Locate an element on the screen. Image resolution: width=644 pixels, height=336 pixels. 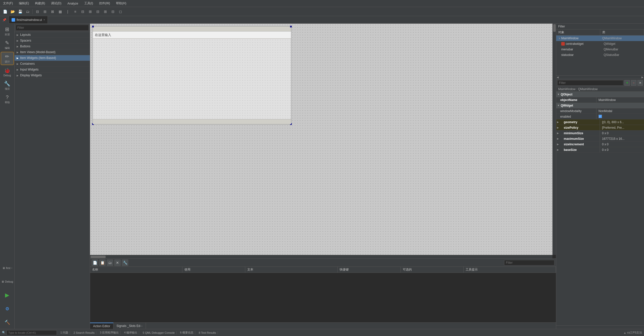
action-settings-button: 🔧 is located at coordinates (125, 263).